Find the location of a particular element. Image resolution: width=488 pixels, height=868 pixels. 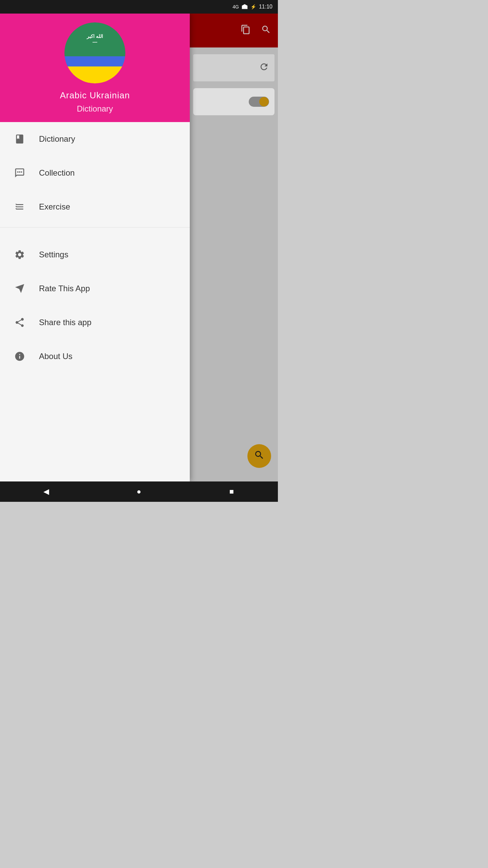

back-button: ◀ is located at coordinates (46, 492).